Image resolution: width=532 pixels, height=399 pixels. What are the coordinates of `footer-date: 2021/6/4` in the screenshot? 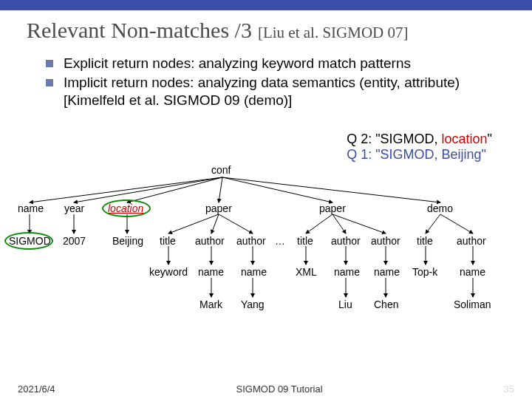 It's located at (37, 389).